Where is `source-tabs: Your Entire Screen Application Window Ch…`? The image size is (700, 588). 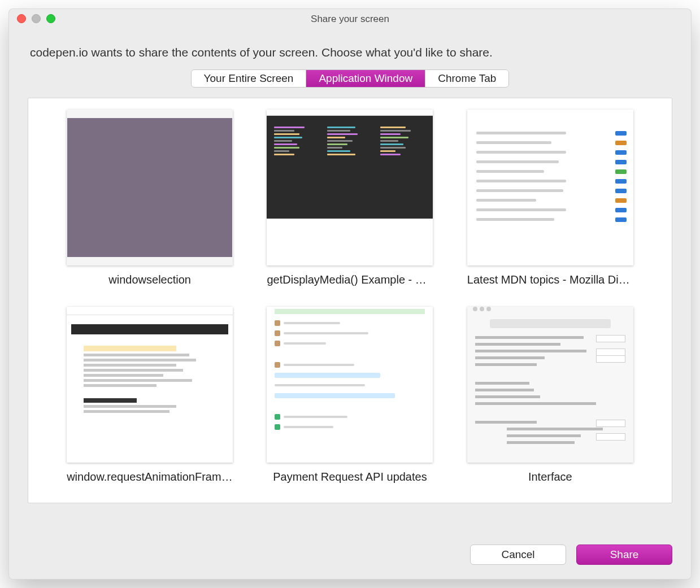 source-tabs: Your Entire Screen Application Window Ch… is located at coordinates (350, 79).